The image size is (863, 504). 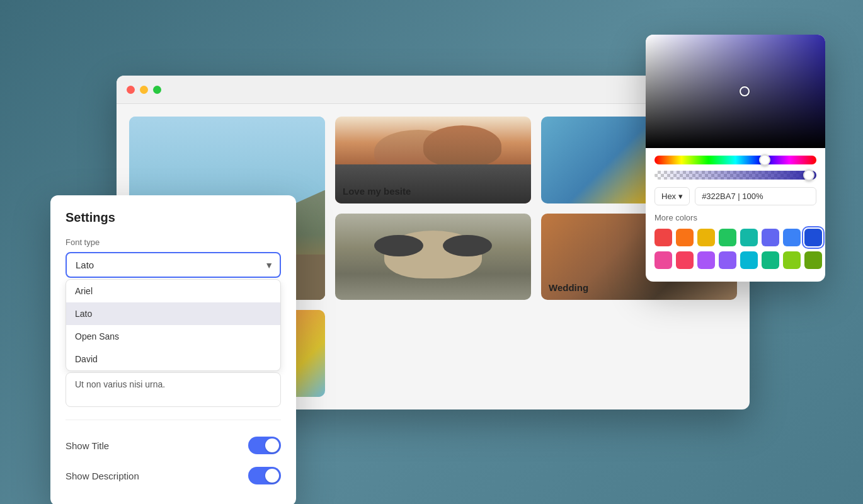 What do you see at coordinates (736, 260) in the screenshot?
I see `color-swatches-row2` at bounding box center [736, 260].